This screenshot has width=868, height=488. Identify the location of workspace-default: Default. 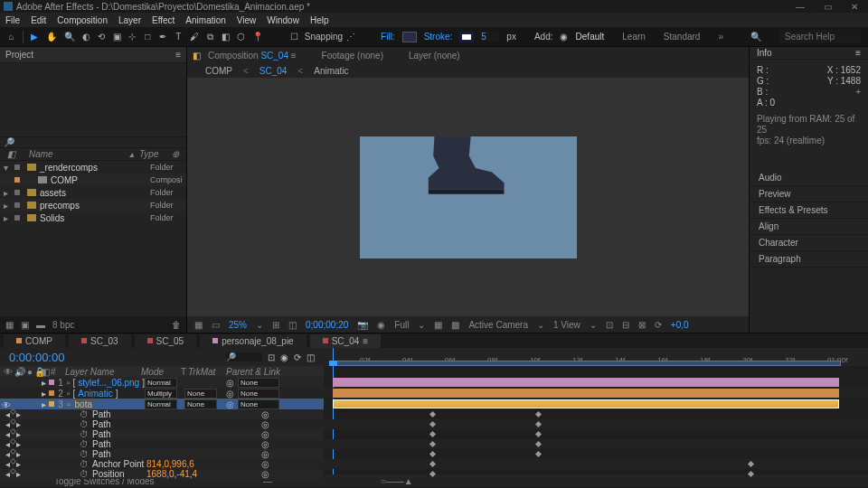
(590, 36).